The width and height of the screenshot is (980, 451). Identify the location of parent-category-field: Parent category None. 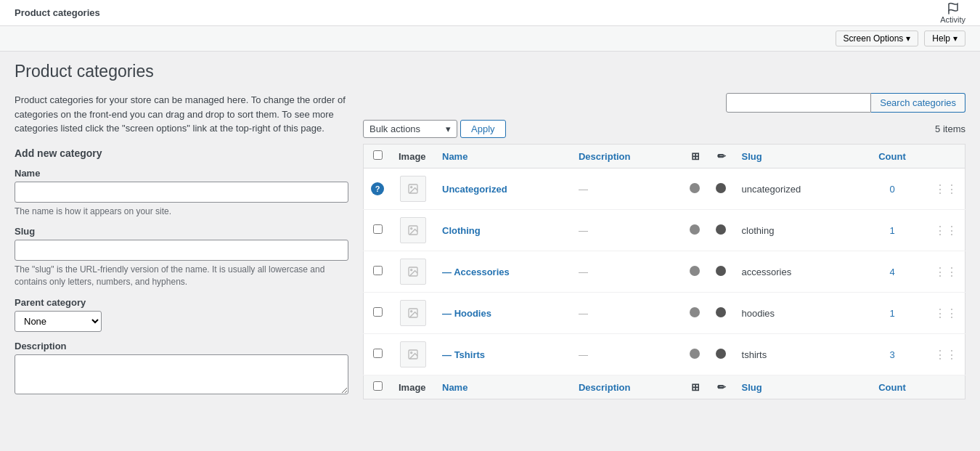
(181, 314).